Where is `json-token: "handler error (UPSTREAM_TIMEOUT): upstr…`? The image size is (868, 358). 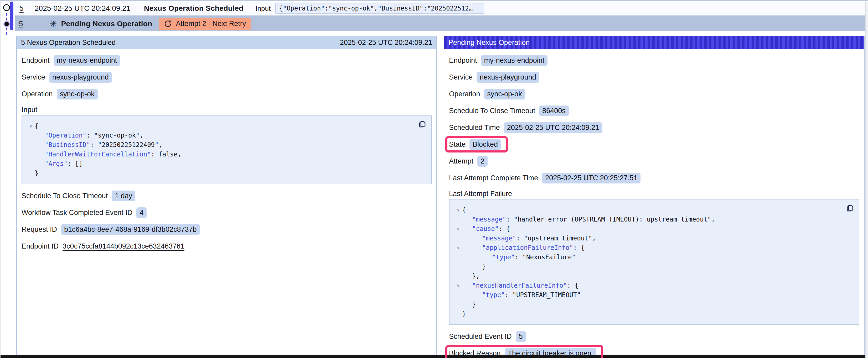 json-token: "handler error (UPSTREAM_TIMEOUT): upstr… is located at coordinates (615, 220).